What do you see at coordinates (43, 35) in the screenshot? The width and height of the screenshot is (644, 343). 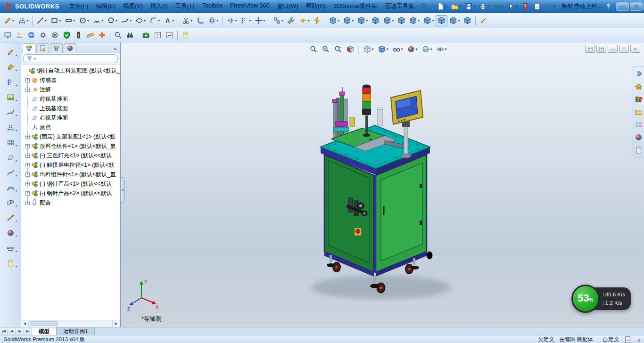 I see `options-button` at bounding box center [43, 35].